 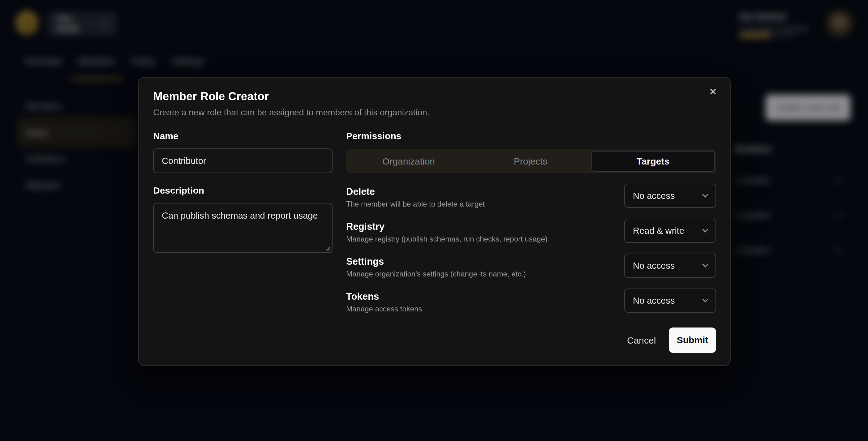 What do you see at coordinates (670, 265) in the screenshot?
I see `settings-access-select: No access` at bounding box center [670, 265].